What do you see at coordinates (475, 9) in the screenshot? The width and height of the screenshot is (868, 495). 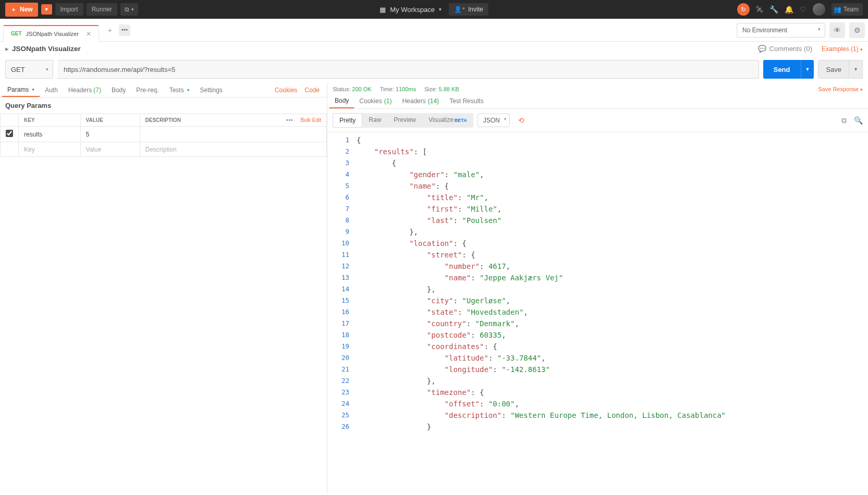 I see `invite-label: Invite` at bounding box center [475, 9].